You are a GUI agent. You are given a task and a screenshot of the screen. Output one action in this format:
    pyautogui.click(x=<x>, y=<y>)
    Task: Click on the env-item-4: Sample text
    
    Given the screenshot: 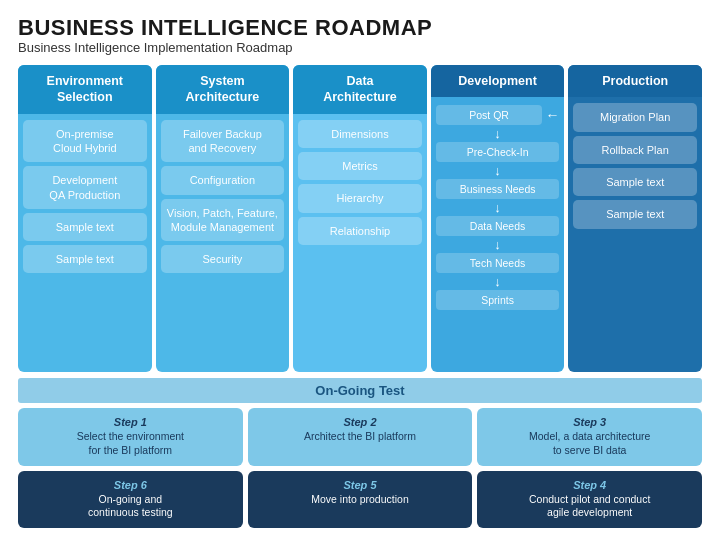 What is the action you would take?
    pyautogui.click(x=85, y=259)
    